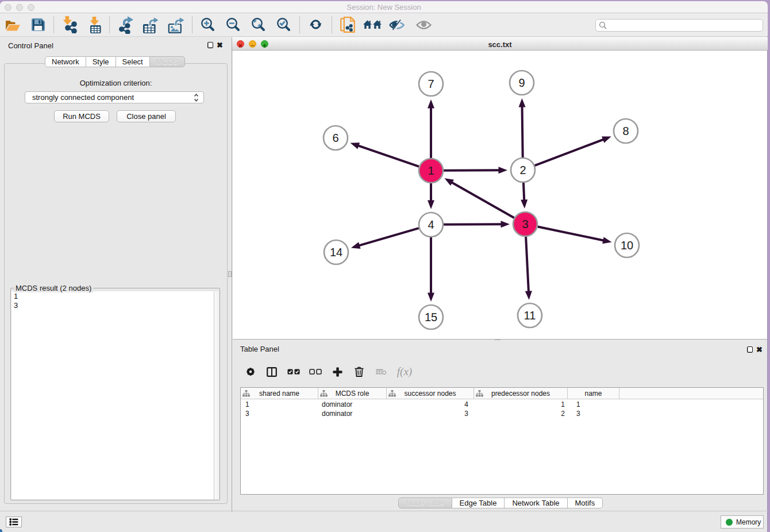  Describe the element at coordinates (530, 315) in the screenshot. I see `graph-node-11: 11` at that location.